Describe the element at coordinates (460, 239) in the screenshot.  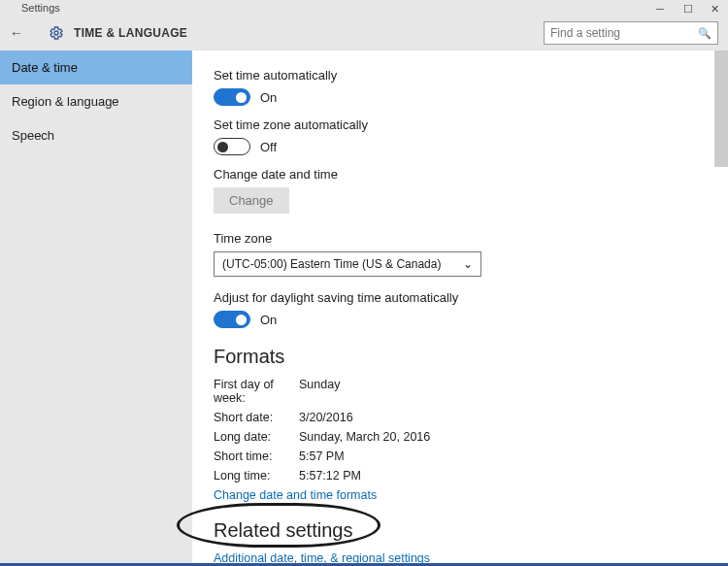
I see `timezone-label: Time zone` at that location.